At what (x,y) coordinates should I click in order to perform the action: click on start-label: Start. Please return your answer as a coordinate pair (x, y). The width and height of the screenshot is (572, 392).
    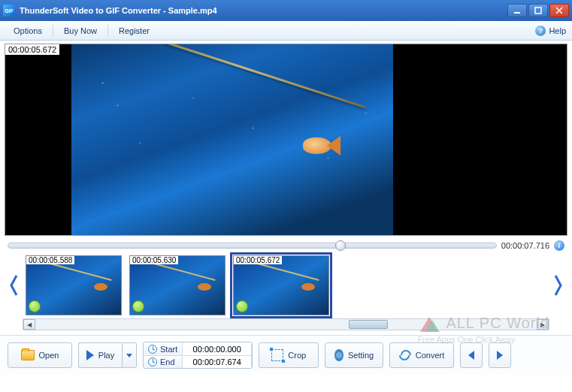
    Looking at the image, I should click on (168, 349).